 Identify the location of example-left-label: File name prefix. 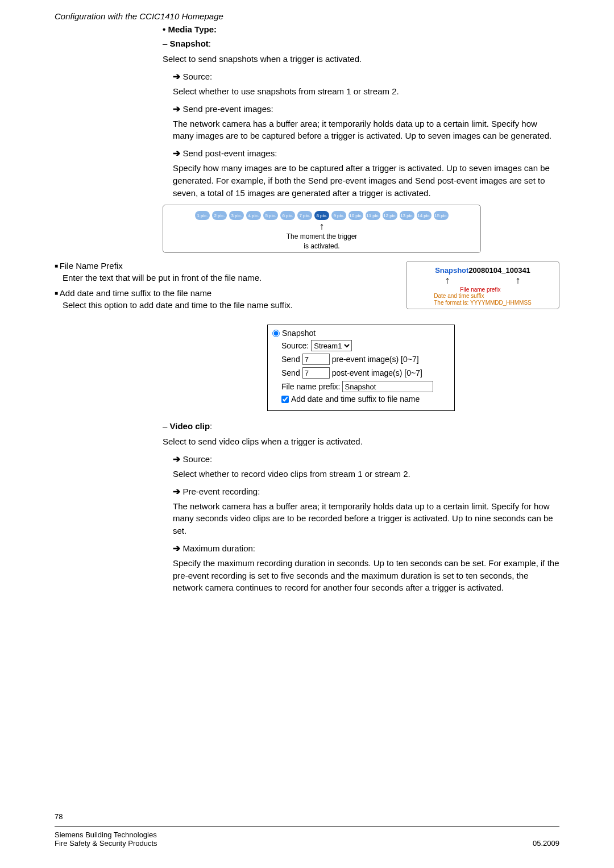
(480, 290).